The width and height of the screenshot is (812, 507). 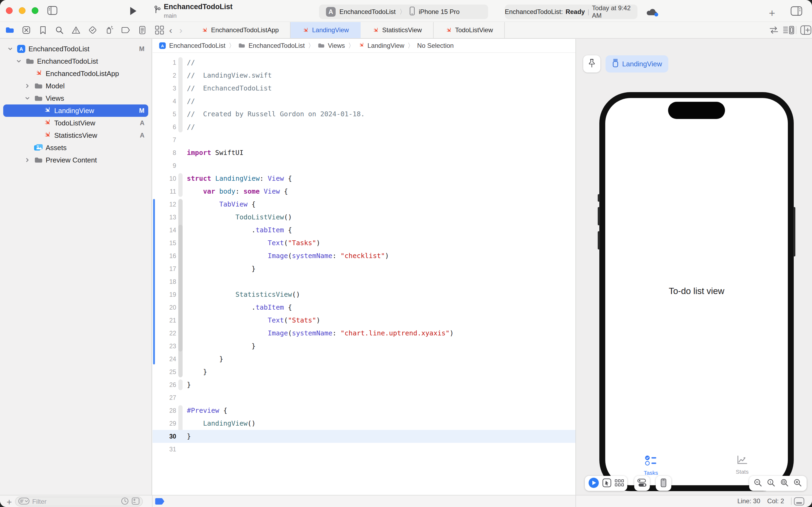 What do you see at coordinates (164, 307) in the screenshot?
I see `line-number: 20` at bounding box center [164, 307].